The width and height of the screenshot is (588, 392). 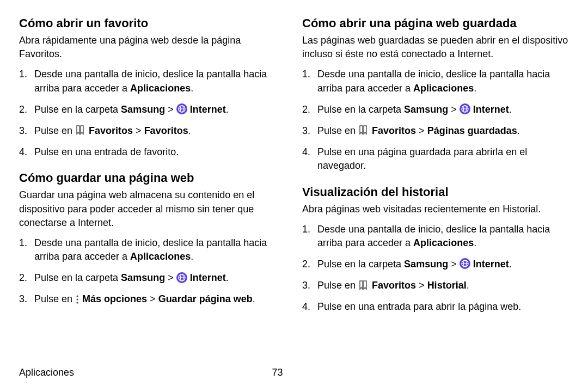 I want to click on section-intro: Abra rápidamente una página web desde la…, so click(x=152, y=47).